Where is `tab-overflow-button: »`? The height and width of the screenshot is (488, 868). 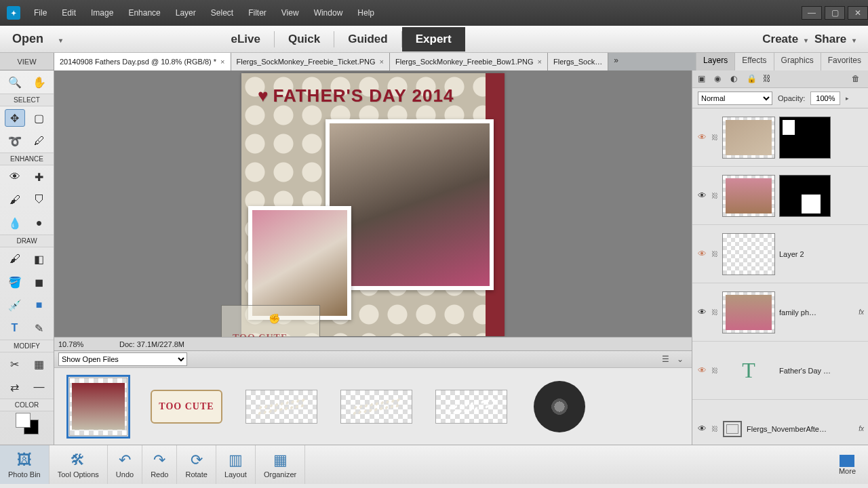 tab-overflow-button: » is located at coordinates (616, 62).